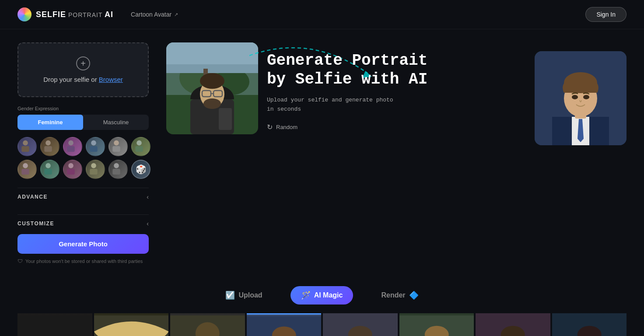 The image size is (644, 336). What do you see at coordinates (212, 88) in the screenshot?
I see `selfie-photo` at bounding box center [212, 88].